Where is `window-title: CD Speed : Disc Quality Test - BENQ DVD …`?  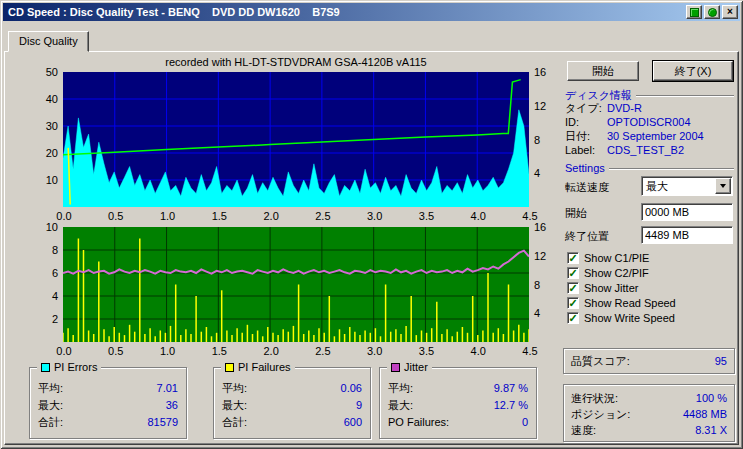 window-title: CD Speed : Disc Quality Test - BENQ DVD … is located at coordinates (172, 12).